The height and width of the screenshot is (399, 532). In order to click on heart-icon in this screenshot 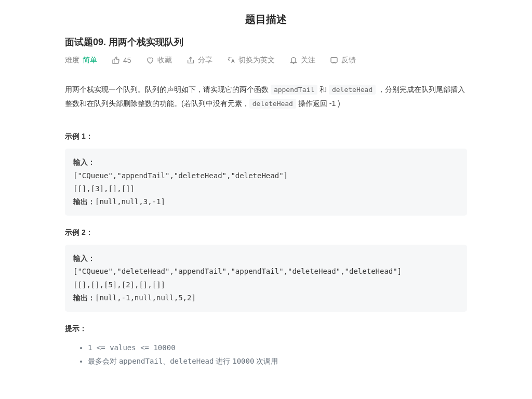, I will do `click(150, 60)`.